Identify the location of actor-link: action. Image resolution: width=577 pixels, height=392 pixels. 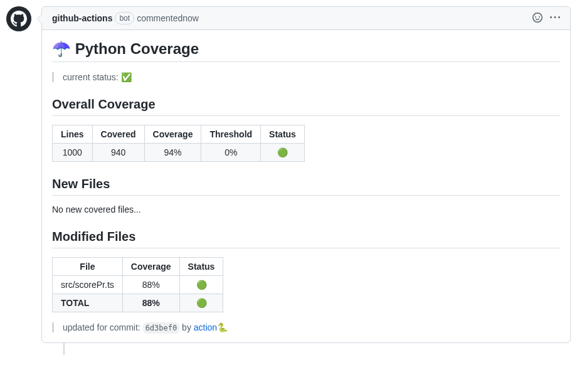
(206, 327).